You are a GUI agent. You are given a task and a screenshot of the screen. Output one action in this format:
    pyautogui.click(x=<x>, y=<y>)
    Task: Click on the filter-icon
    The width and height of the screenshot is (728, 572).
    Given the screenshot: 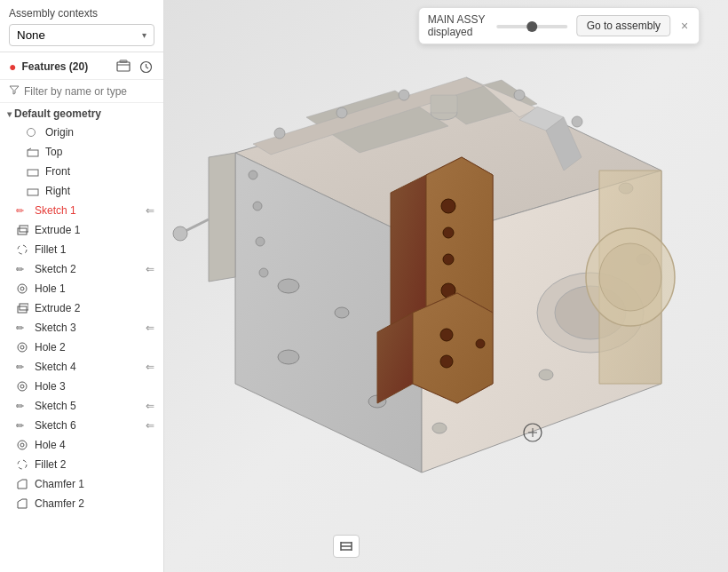 What is the action you would take?
    pyautogui.click(x=14, y=91)
    